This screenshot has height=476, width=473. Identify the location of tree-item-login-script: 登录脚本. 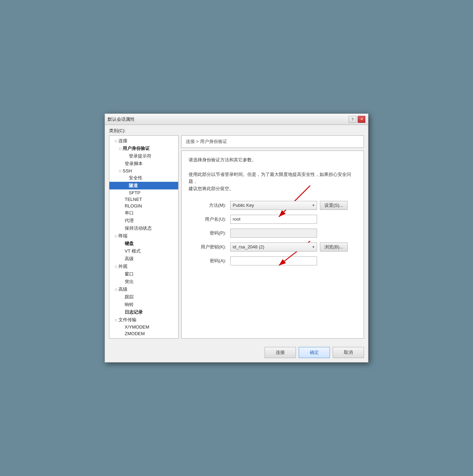
(144, 164).